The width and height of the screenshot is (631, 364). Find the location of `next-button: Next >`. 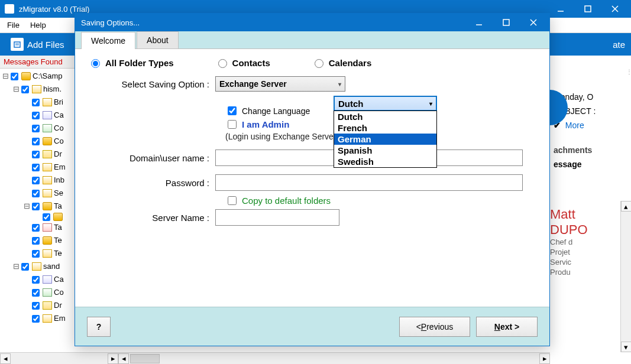

next-button: Next > is located at coordinates (507, 327).